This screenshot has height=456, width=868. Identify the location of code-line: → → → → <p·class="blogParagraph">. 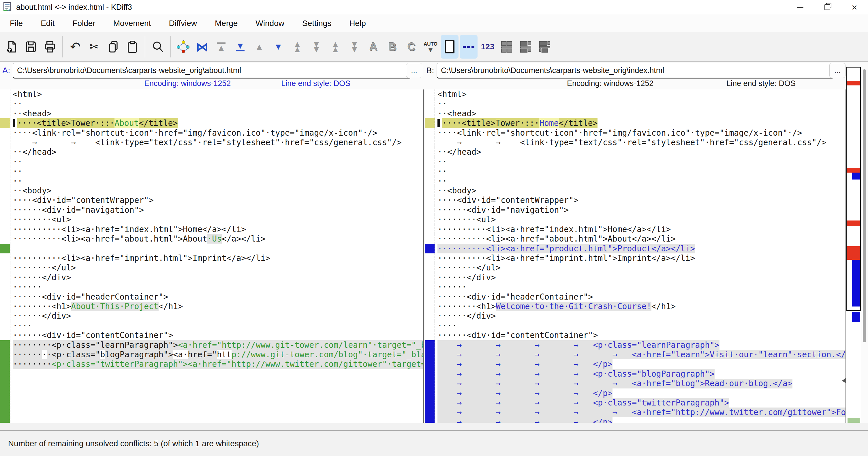
(635, 374).